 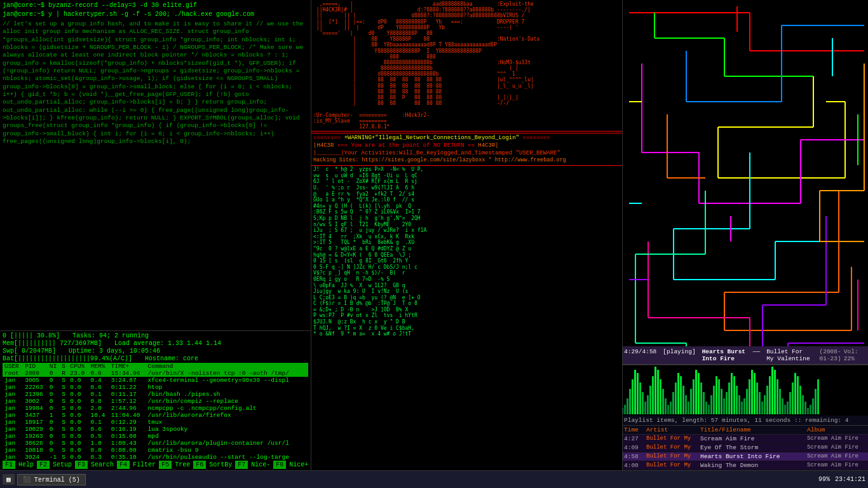 I want to click on terminal-icon: ⬛, so click(x=27, y=480).